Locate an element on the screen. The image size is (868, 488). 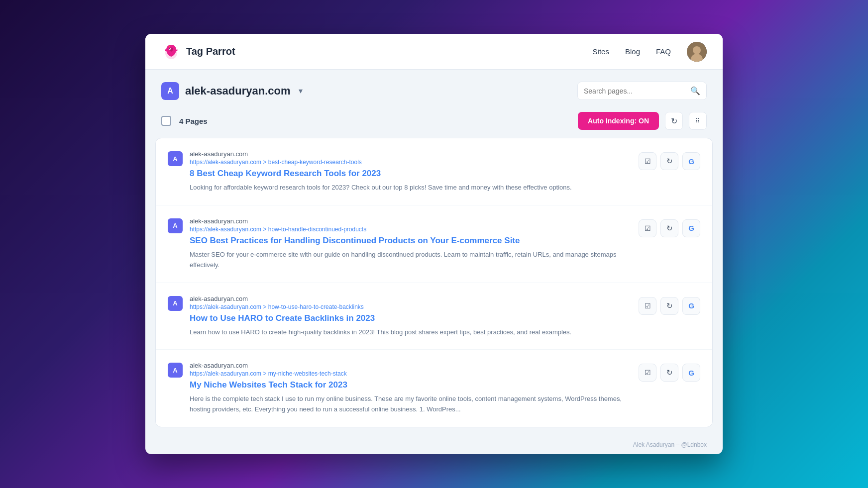
toolbar-left: 4 Pages is located at coordinates (184, 121).